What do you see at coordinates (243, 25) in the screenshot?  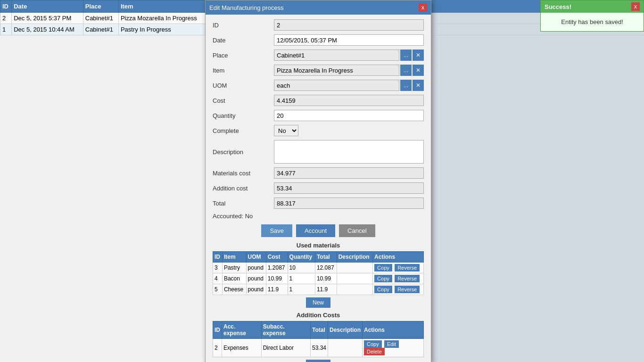 I see `label-id: ID` at bounding box center [243, 25].